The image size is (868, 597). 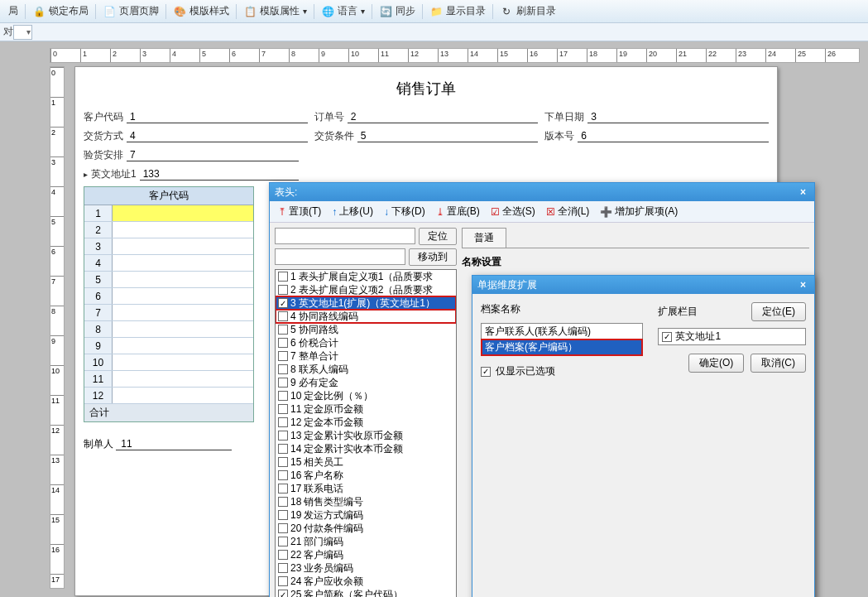 What do you see at coordinates (639, 212) in the screenshot?
I see `btn-add-ext: ➕增加扩展项(A)` at bounding box center [639, 212].